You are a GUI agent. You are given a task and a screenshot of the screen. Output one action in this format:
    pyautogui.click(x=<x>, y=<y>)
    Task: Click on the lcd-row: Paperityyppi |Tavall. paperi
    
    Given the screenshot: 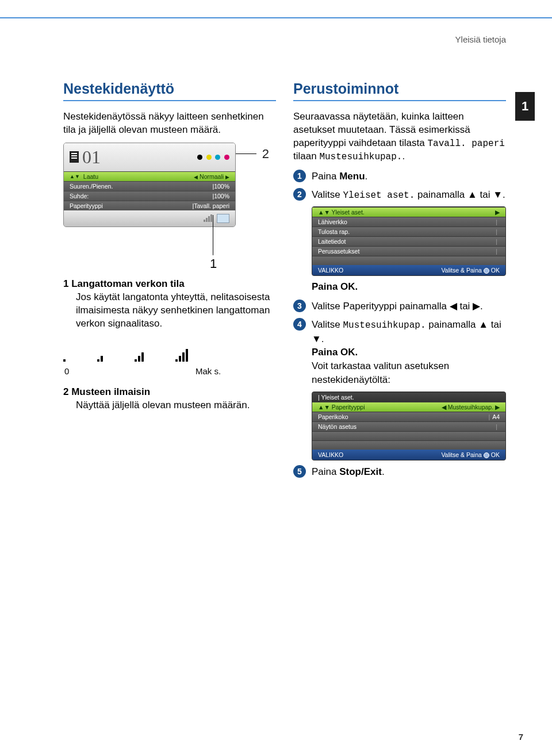 What is the action you would take?
    pyautogui.click(x=150, y=206)
    